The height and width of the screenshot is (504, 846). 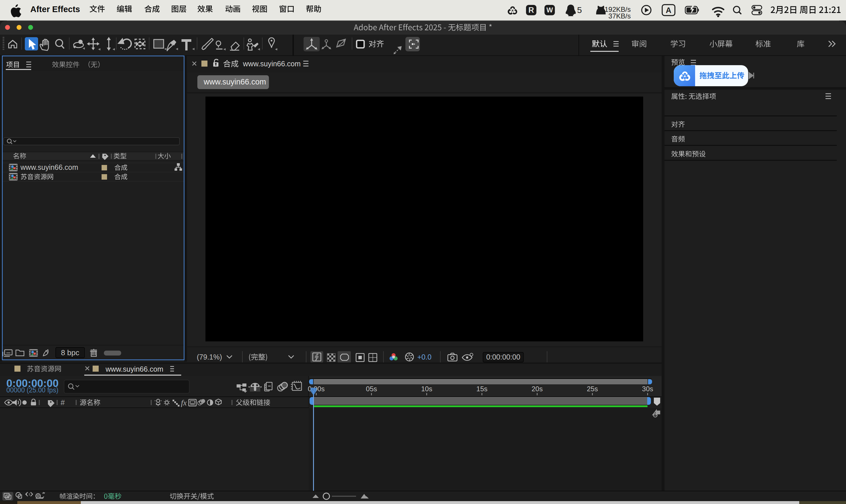 What do you see at coordinates (503, 357) in the screenshot?
I see `svg-text: 0:00:00:00` at bounding box center [503, 357].